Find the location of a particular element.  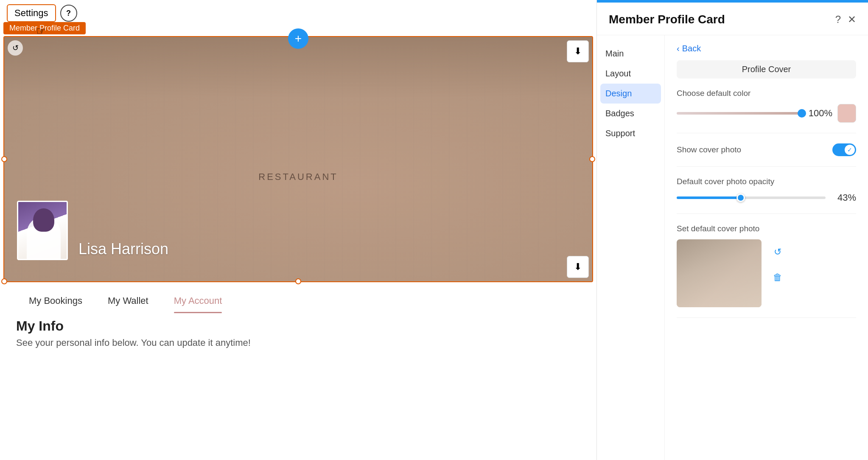

resize-handle-bottom-left is located at coordinates (4, 281).